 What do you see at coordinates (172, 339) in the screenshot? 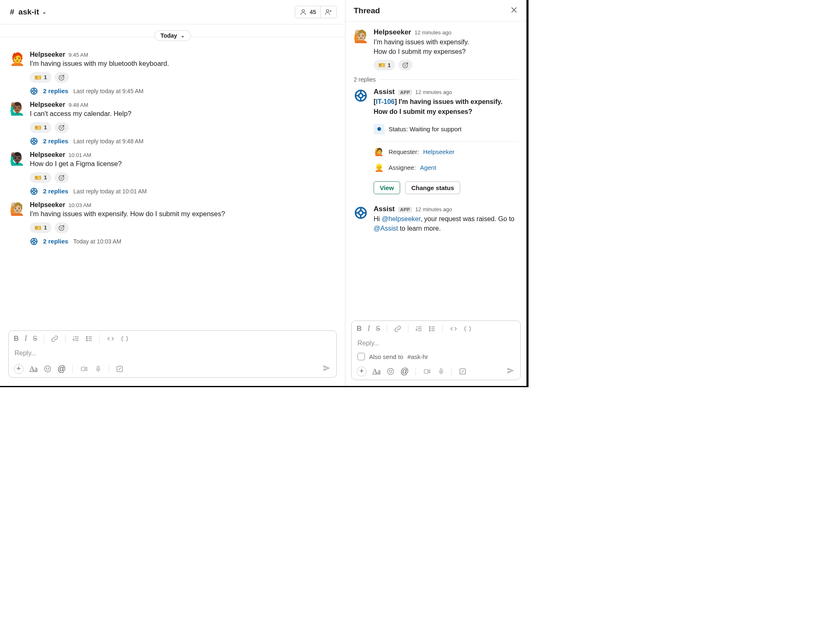
I see `format-toolbar: B I S` at bounding box center [172, 339].